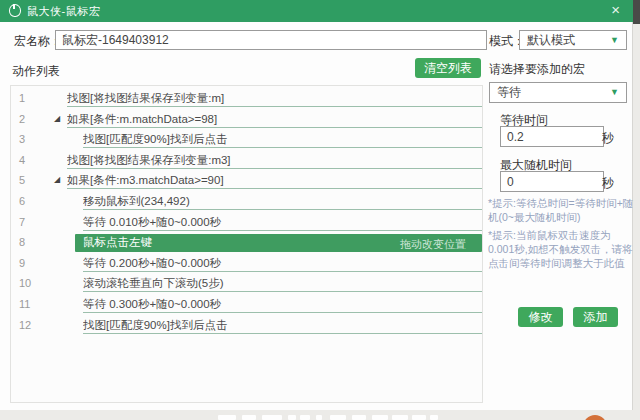 This screenshot has height=420, width=640. I want to click on action-text: 找图[将找图结果保存到变量:m], so click(274, 99).